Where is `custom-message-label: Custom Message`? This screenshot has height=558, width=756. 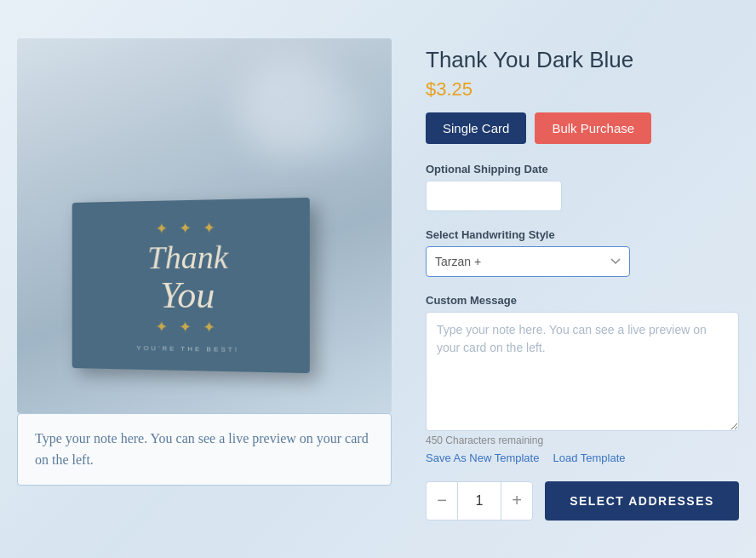 custom-message-label: Custom Message is located at coordinates (582, 300).